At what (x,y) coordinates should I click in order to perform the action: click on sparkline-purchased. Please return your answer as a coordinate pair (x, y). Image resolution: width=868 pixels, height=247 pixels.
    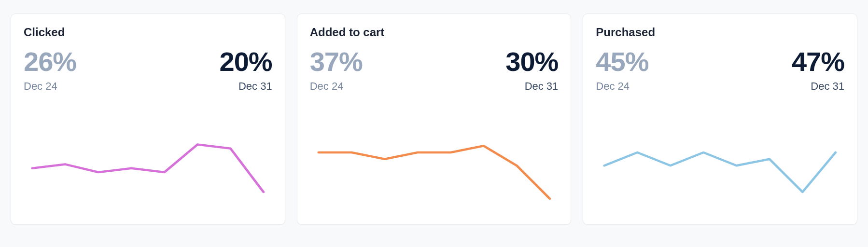
    Looking at the image, I should click on (720, 172).